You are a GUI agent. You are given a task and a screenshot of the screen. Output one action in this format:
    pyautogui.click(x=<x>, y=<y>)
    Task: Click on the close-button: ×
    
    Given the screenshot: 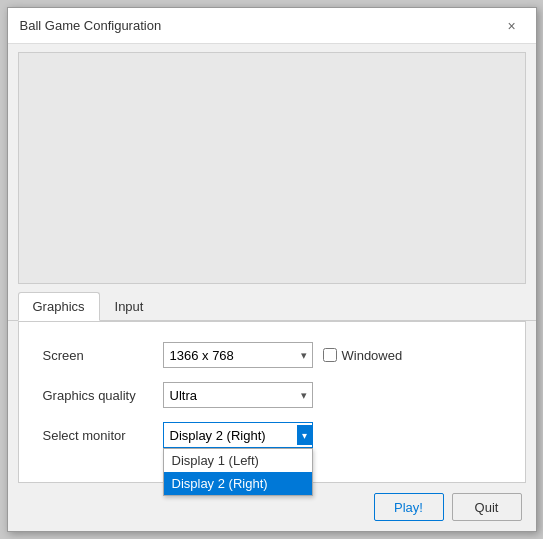 What is the action you would take?
    pyautogui.click(x=512, y=26)
    